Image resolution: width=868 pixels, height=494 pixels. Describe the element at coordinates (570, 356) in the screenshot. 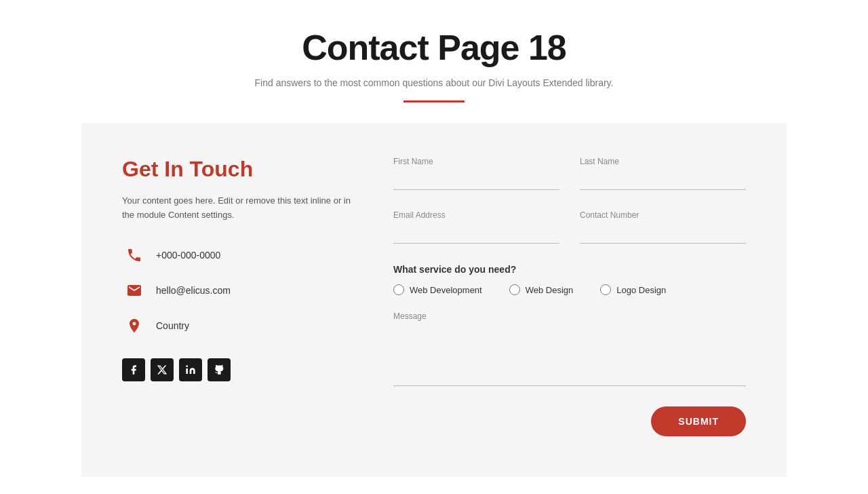

I see `message-textarea` at that location.